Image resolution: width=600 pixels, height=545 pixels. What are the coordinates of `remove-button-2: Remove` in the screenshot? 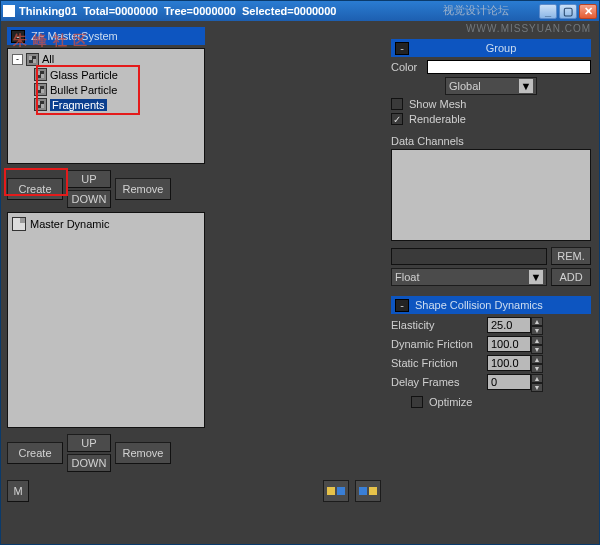 It's located at (143, 453).